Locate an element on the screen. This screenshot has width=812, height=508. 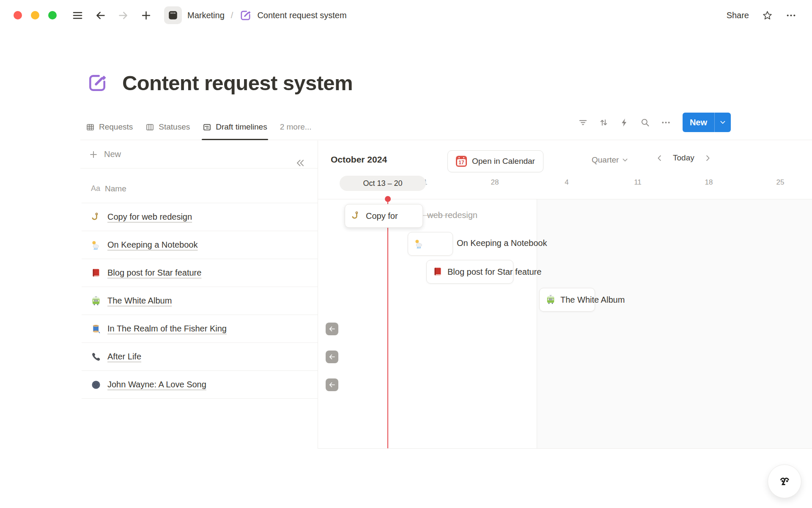
week-label-18: 18 is located at coordinates (709, 182).